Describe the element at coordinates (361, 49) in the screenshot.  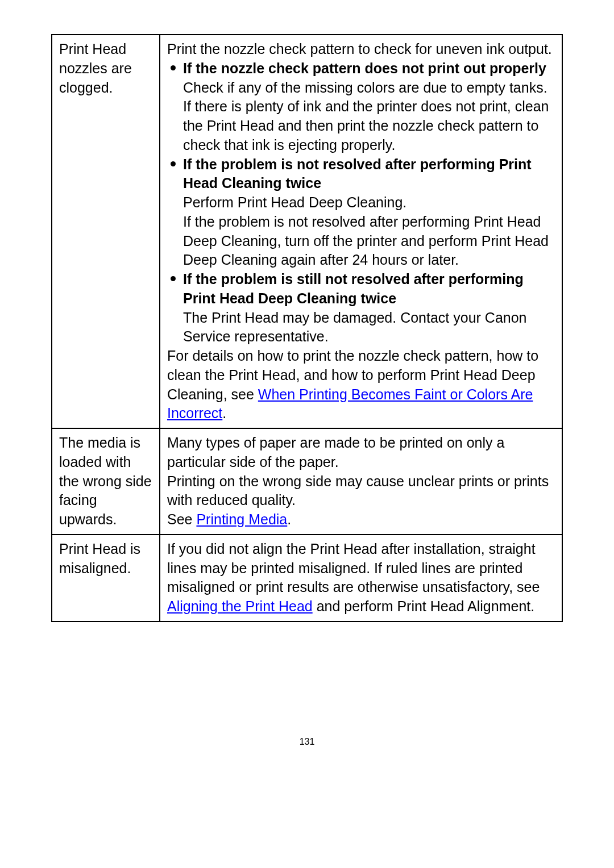
I see `intro-text: Print the nozzle check pattern to check …` at that location.